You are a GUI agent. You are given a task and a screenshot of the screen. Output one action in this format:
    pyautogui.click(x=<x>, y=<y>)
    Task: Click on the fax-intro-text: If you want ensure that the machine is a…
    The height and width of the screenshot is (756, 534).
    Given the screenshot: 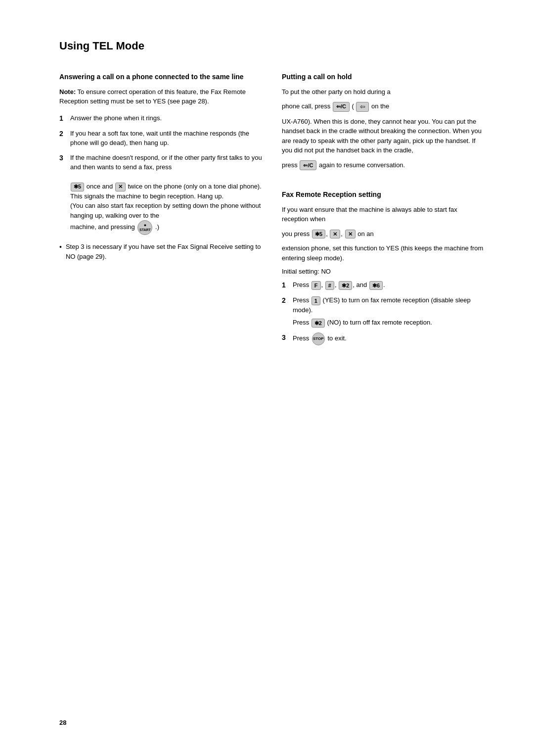 What is the action you would take?
    pyautogui.click(x=370, y=215)
    